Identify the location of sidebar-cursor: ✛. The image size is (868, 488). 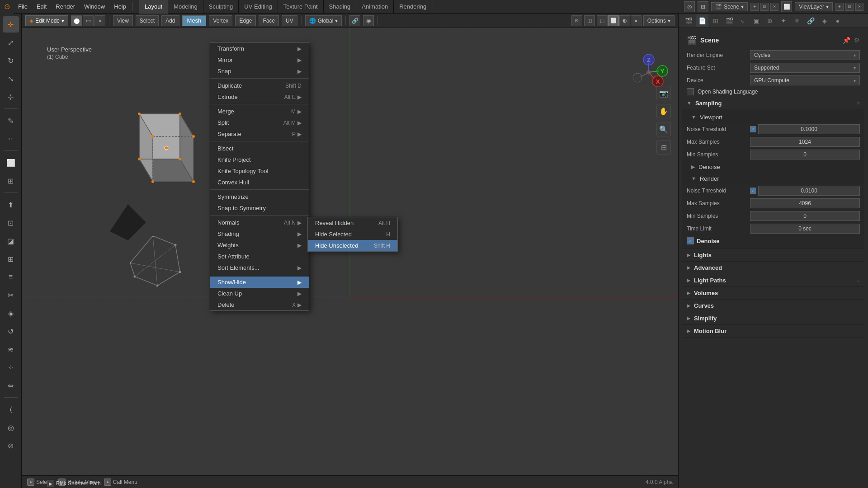
(11, 24).